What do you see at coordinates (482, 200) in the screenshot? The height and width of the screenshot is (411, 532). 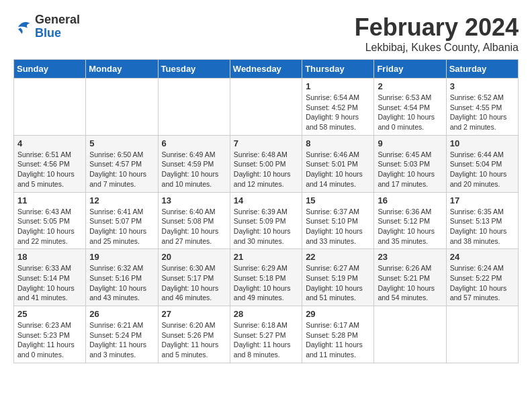 I see `day-number: 17` at bounding box center [482, 200].